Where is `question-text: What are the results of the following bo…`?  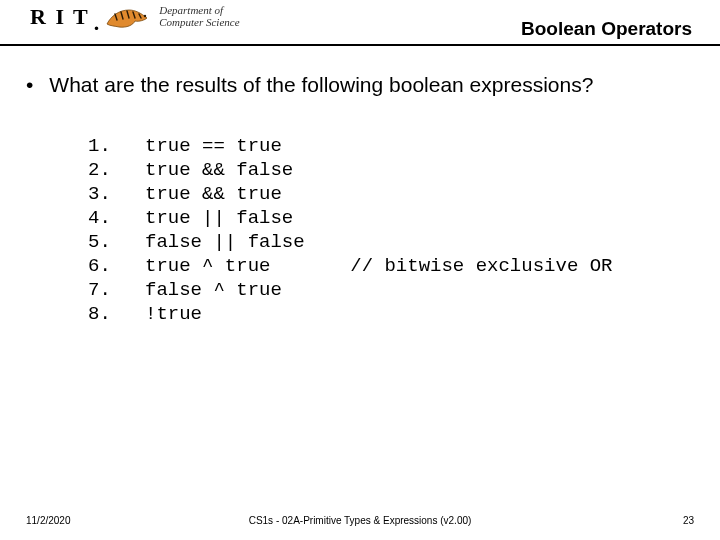 question-text: What are the results of the following bo… is located at coordinates (321, 85).